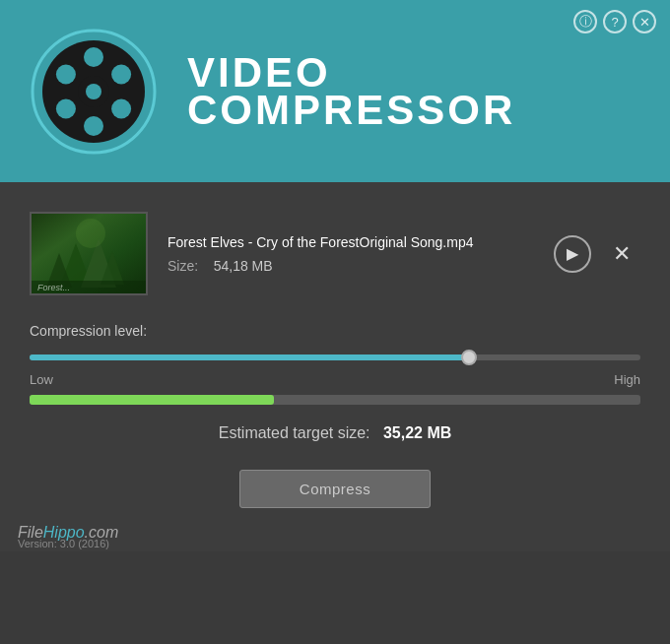 The width and height of the screenshot is (670, 644). Describe the element at coordinates (335, 400) in the screenshot. I see `compression-bar` at that location.